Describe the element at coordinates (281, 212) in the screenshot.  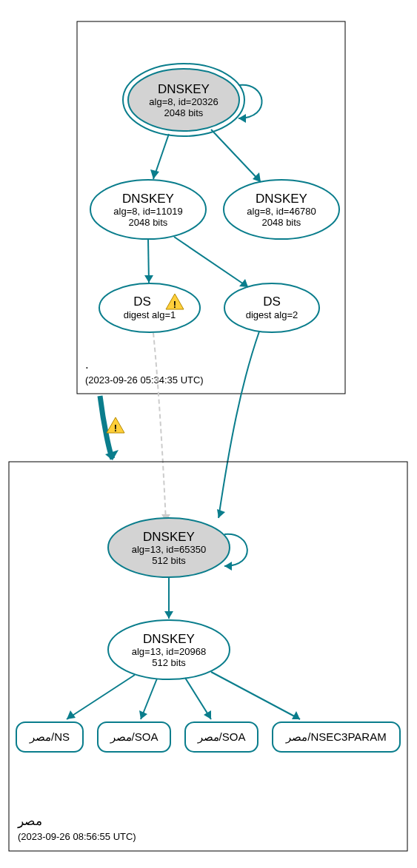
I see `node-line2: alg=8, id=46780` at that location.